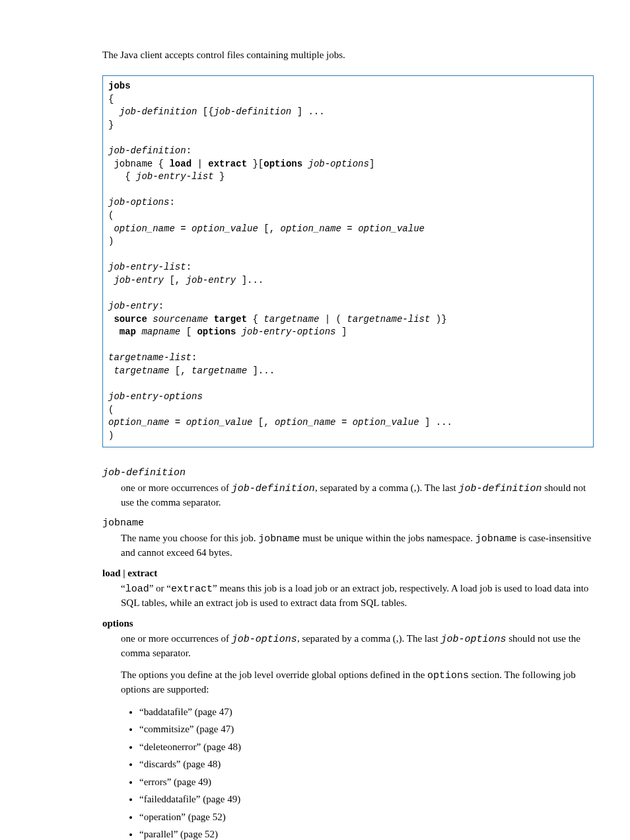 The image size is (630, 840). I want to click on list-item: “discards” (page 48), so click(367, 764).